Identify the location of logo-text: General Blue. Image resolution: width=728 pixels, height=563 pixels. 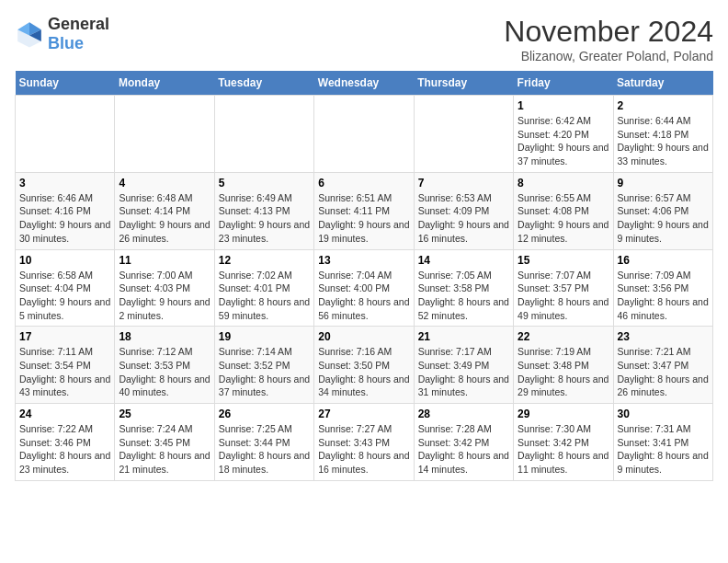
(79, 34).